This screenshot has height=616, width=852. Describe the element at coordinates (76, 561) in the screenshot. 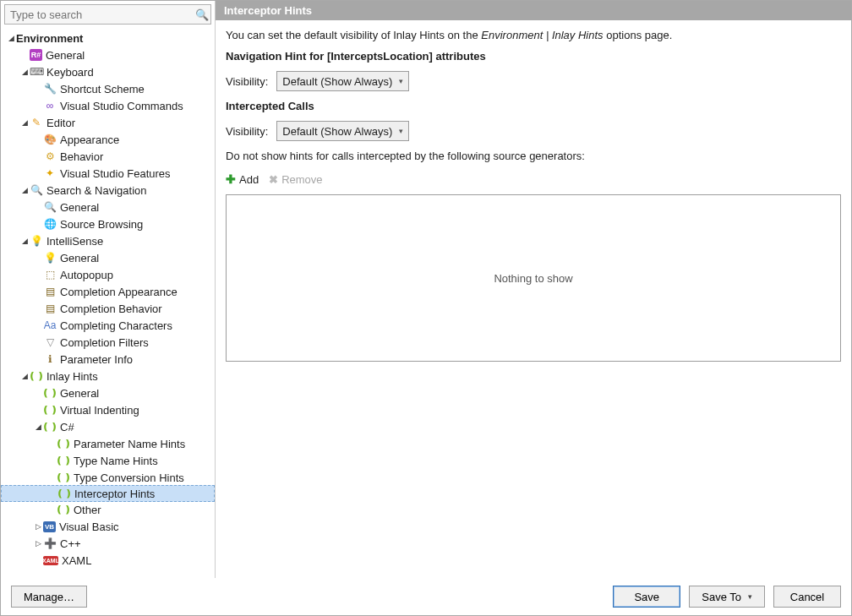

I see `tree-label: XAML` at that location.